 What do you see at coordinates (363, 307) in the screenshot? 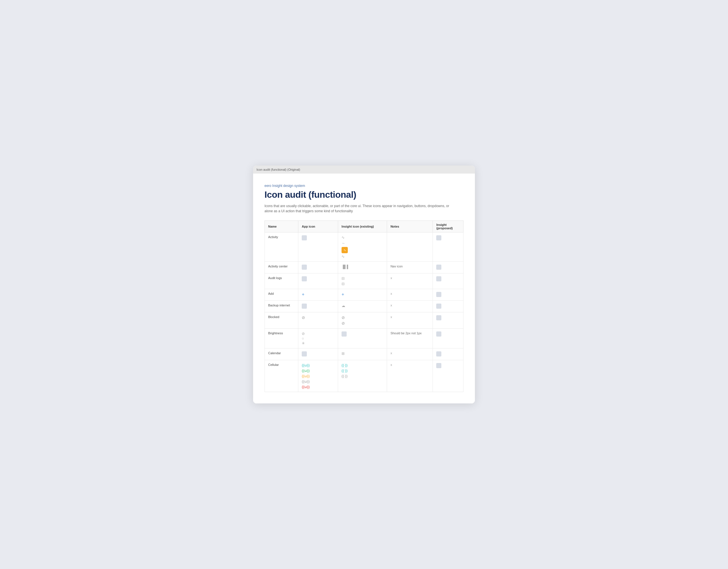
I see `cell-insight-icon: ☁` at bounding box center [363, 307].